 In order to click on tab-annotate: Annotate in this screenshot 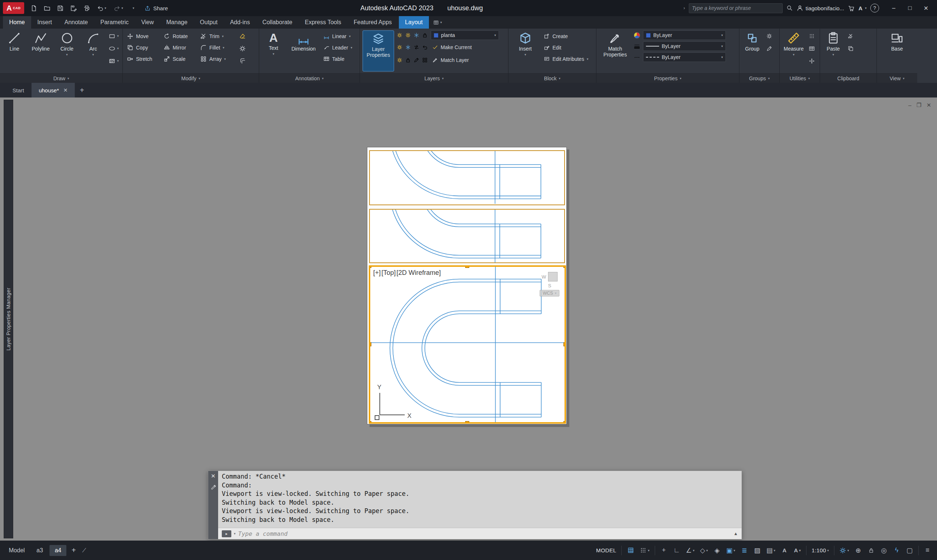, I will do `click(76, 23)`.